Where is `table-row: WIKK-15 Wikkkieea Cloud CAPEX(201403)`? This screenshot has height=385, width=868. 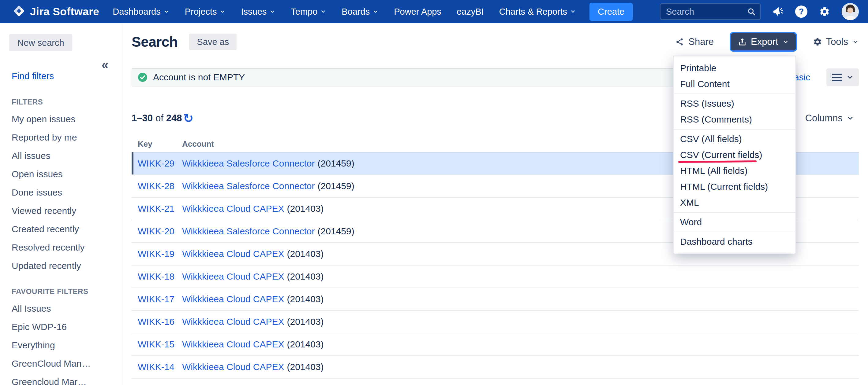
table-row: WIKK-15 Wikkkieea Cloud CAPEX(201403) is located at coordinates (495, 344).